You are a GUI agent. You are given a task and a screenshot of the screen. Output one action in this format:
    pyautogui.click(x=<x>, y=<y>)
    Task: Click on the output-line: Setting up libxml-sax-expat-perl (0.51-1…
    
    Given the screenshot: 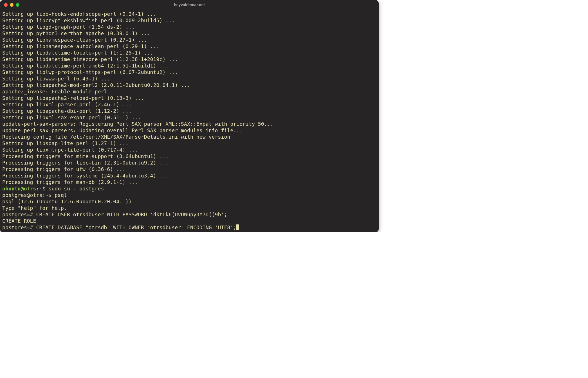 What is the action you would take?
    pyautogui.click(x=189, y=118)
    